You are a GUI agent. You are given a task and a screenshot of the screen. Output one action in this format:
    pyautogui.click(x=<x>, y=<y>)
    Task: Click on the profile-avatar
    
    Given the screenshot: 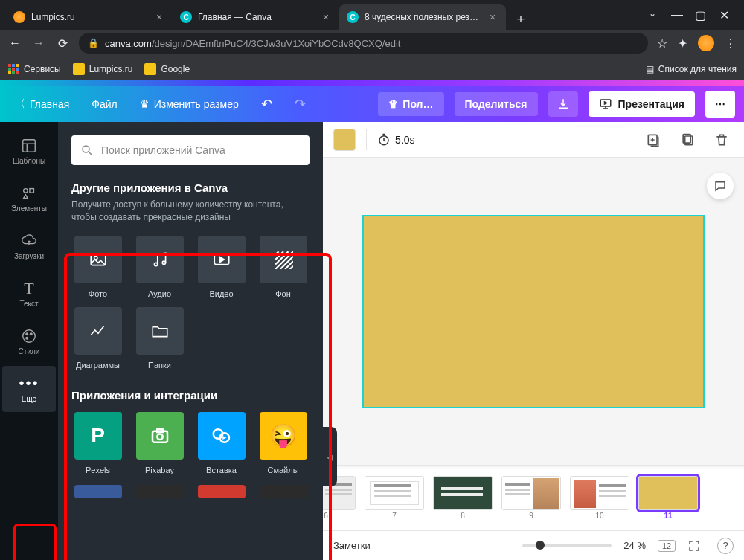 What is the action you would take?
    pyautogui.click(x=706, y=43)
    